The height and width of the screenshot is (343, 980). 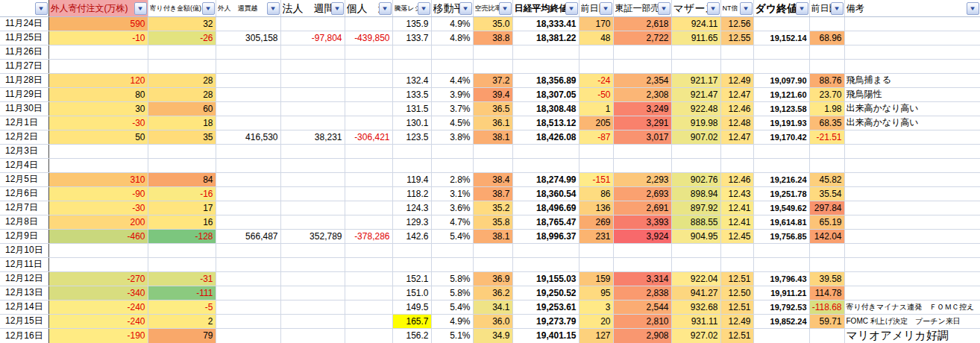 What do you see at coordinates (412, 236) in the screenshot?
I see `cell-touraku_ratio: 142.6` at bounding box center [412, 236].